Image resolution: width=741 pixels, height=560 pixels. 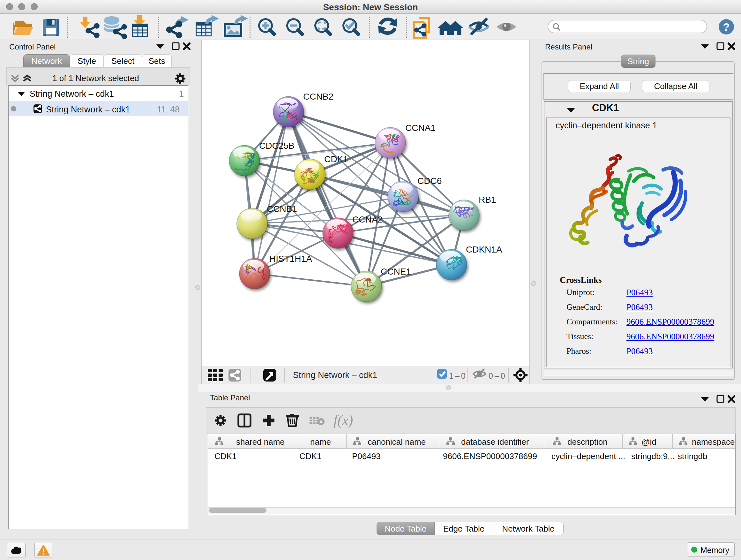 What do you see at coordinates (282, 209) in the screenshot?
I see `svg-text: CCNB1` at bounding box center [282, 209].